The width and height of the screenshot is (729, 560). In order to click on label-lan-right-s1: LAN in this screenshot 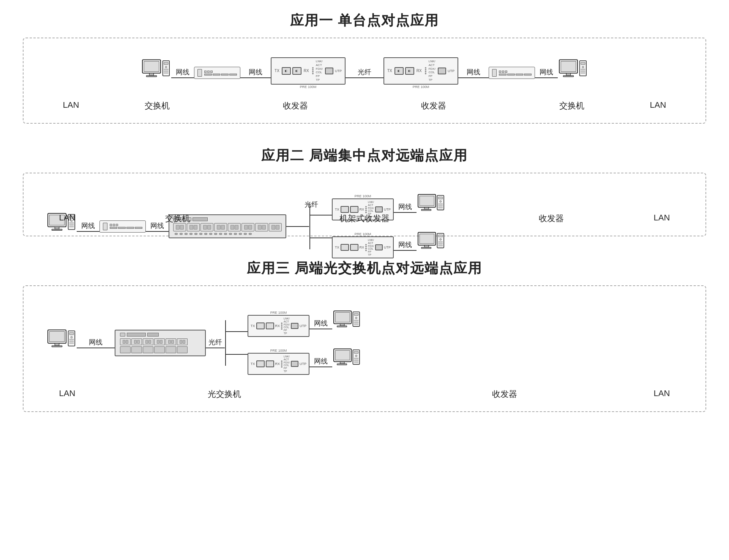, I will do `click(658, 105)`.